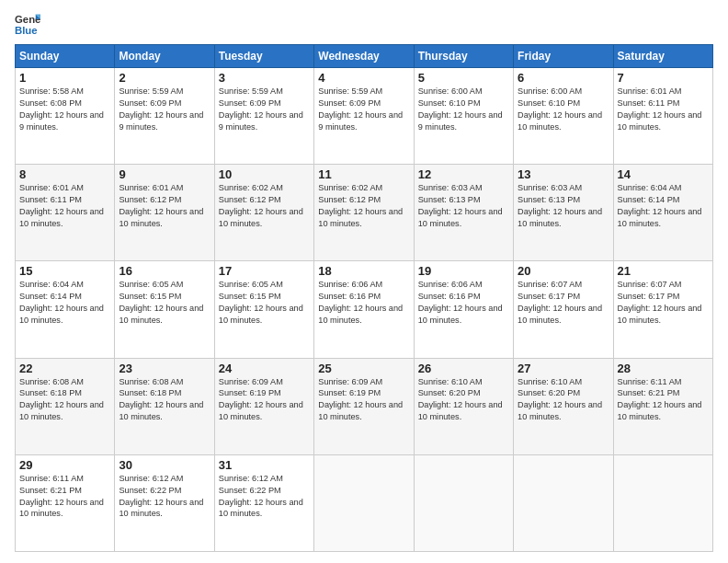  I want to click on calendar-cell: 2 Sunrise: 5:59 AM Sunset: 6:09 PM Dayli…, so click(165, 116).